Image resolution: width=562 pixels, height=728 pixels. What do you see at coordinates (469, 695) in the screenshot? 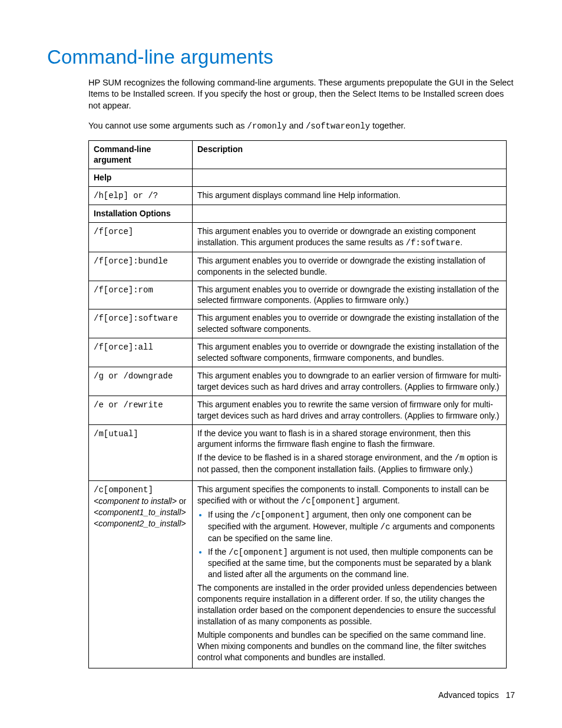
I see `footer-section: Advanced topics` at bounding box center [469, 695].